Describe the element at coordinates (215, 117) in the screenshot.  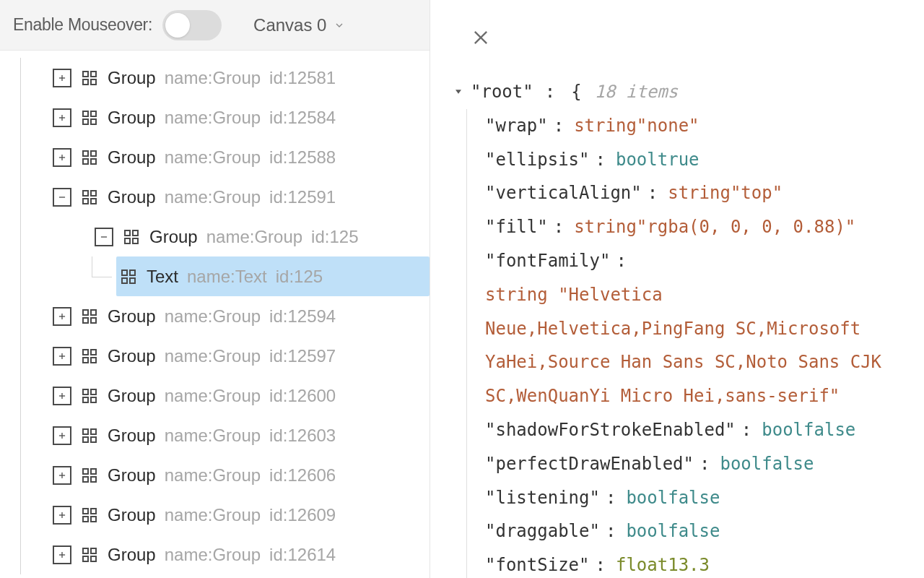
I see `tree-row: Groupname:Groupid:12584` at that location.